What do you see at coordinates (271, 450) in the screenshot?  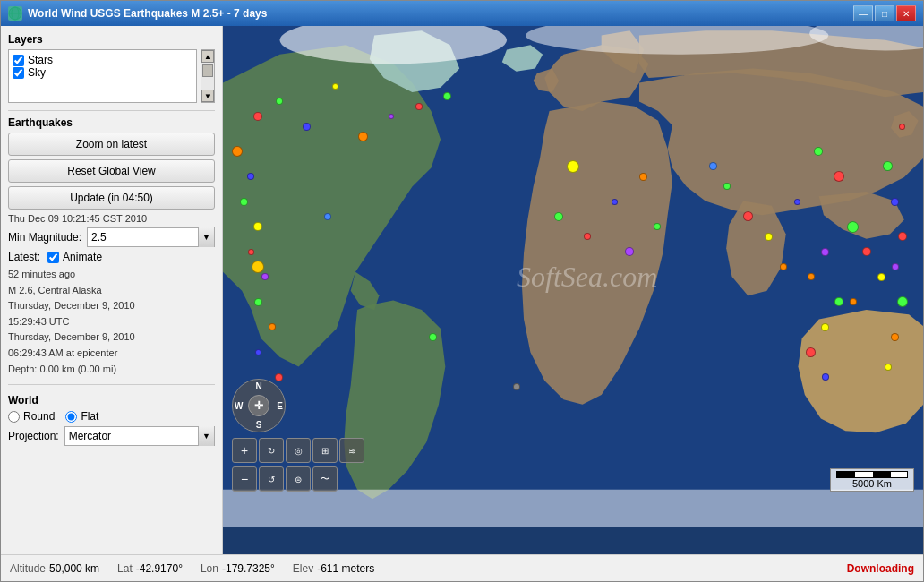 I see `tilt-button: ↻` at bounding box center [271, 450].